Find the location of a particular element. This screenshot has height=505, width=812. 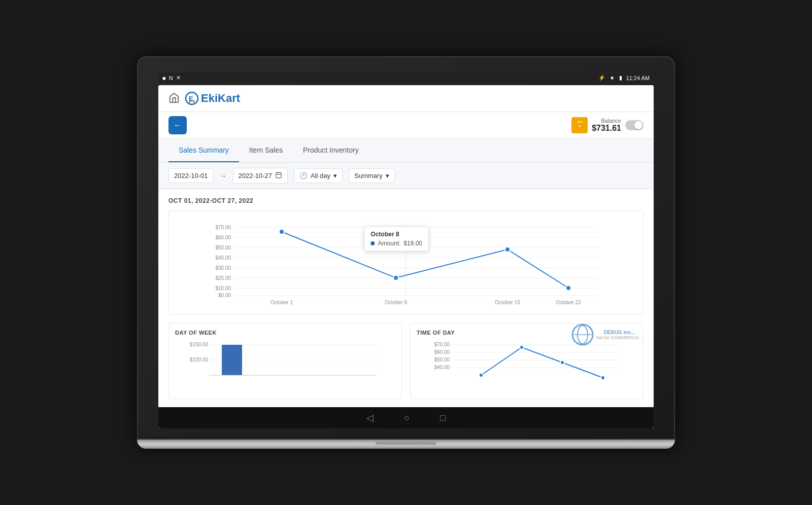

balance-container: Balance $731.61 is located at coordinates (607, 125).